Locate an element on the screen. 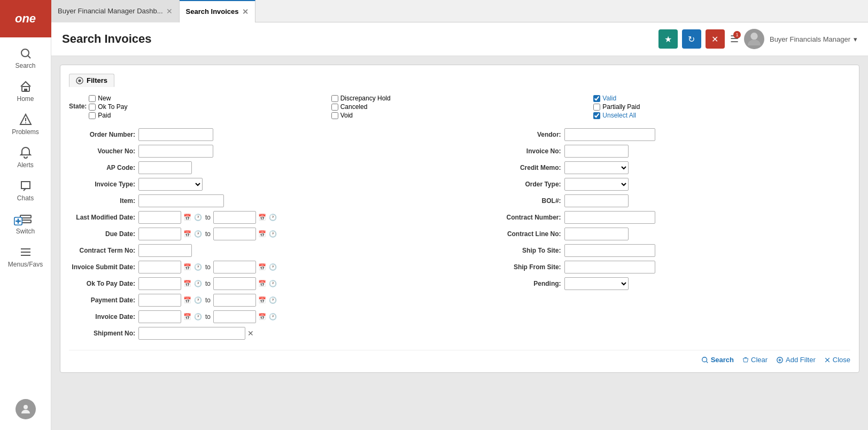 This screenshot has width=868, height=430. invoice-submit-clock-from: 🕐 is located at coordinates (198, 267).